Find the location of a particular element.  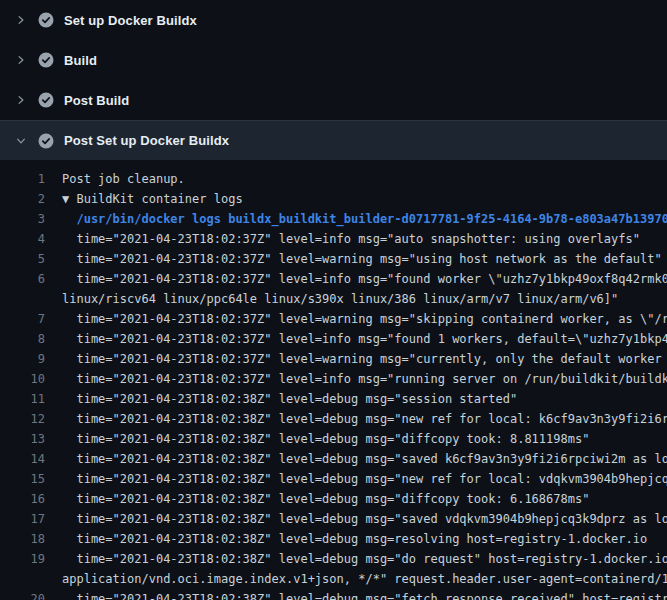

log-line: 4 time="2021-04-23T18:02:37Z" level=info… is located at coordinates (334, 239).